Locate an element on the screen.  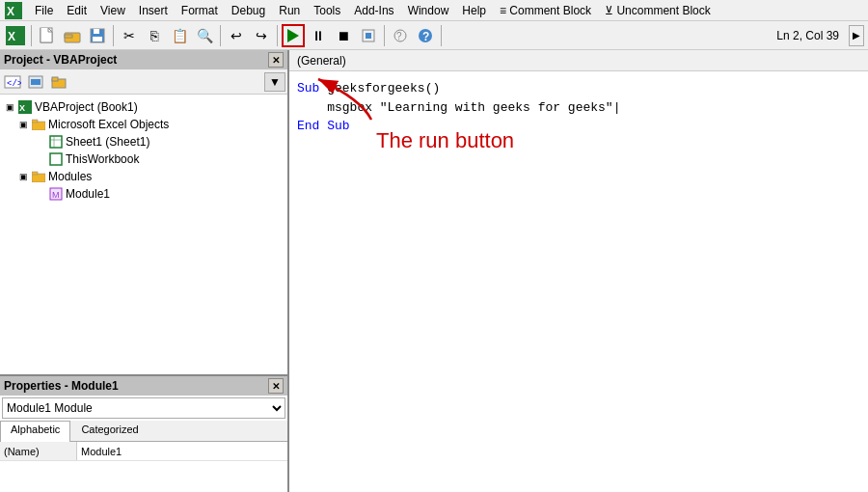
toolbar-paste-btn: 📋 is located at coordinates (179, 36).